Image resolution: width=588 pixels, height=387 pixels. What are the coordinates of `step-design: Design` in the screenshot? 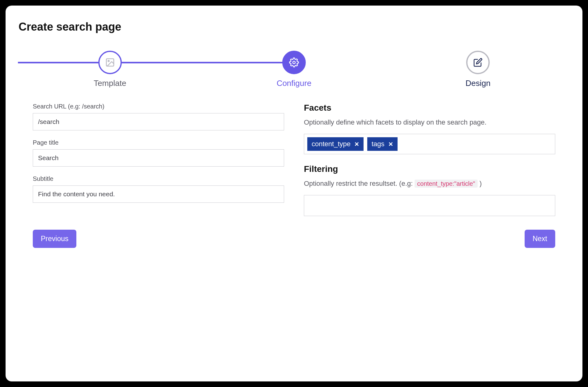 It's located at (478, 69).